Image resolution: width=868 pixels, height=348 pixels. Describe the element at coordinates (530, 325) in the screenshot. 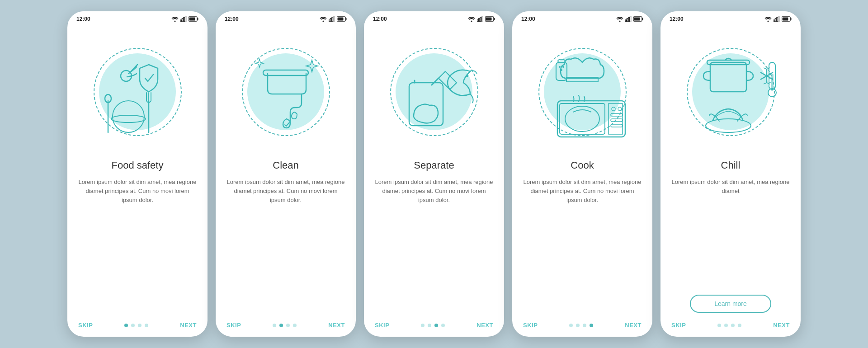

I see `skip-button-4: SKIP` at that location.